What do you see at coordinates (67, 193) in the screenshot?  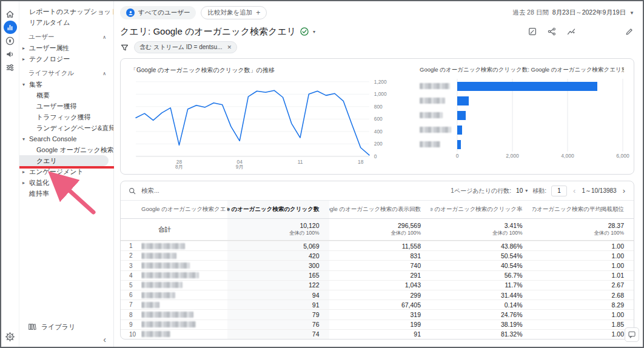 I see `sidebar-item-retention: 維持率` at bounding box center [67, 193].